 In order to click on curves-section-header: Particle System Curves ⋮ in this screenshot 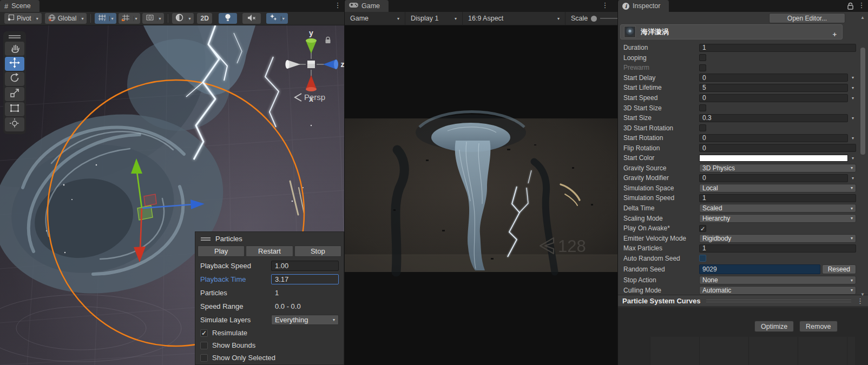, I will do `click(743, 301)`.